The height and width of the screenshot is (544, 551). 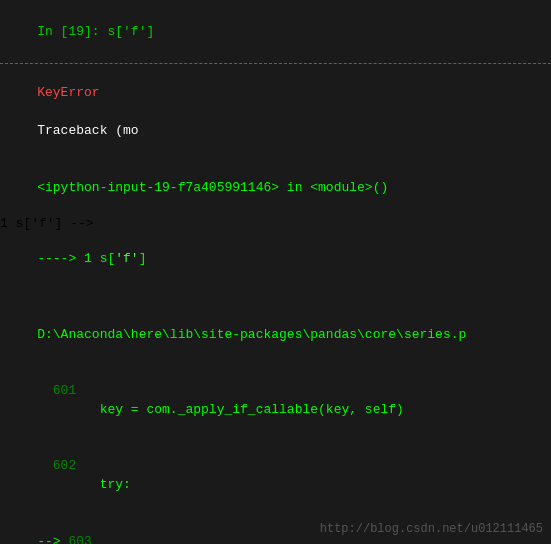 I want to click on arrow-source-close: ], so click(x=143, y=258).